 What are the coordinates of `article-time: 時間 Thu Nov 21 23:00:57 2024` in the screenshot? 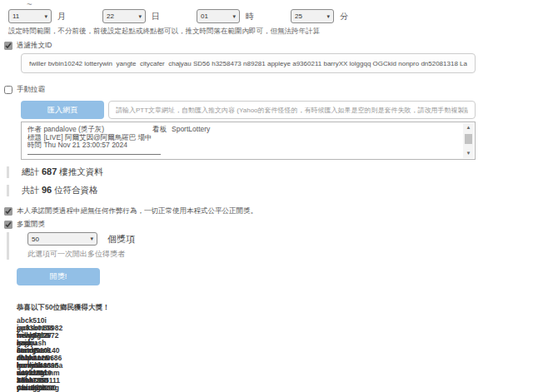 It's located at (243, 146).